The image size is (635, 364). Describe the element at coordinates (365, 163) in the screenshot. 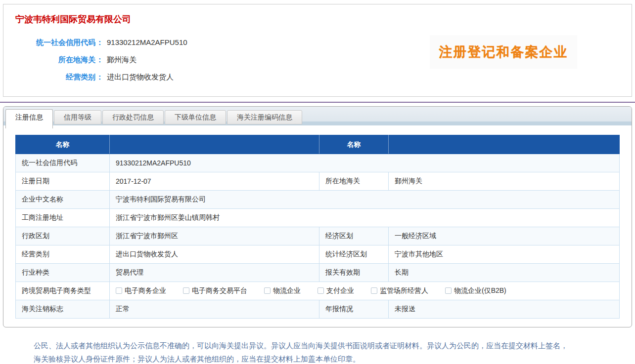

I see `row-value-cell: 91330212MA2AFPU510` at that location.